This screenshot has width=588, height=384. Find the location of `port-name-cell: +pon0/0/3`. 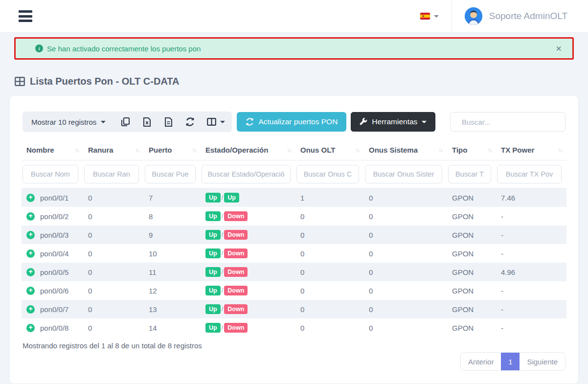

port-name-cell: +pon0/0/3 is located at coordinates (52, 235).